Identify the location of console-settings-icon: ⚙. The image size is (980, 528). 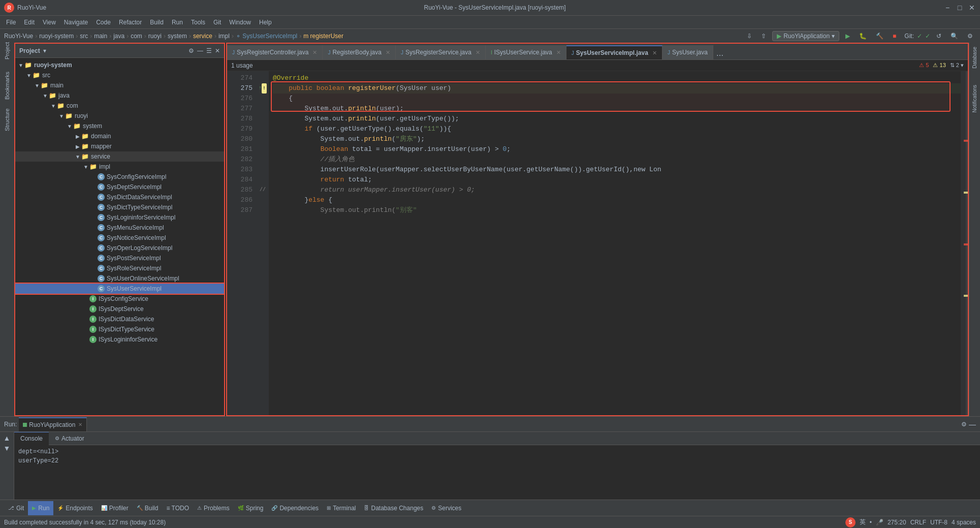
(964, 424).